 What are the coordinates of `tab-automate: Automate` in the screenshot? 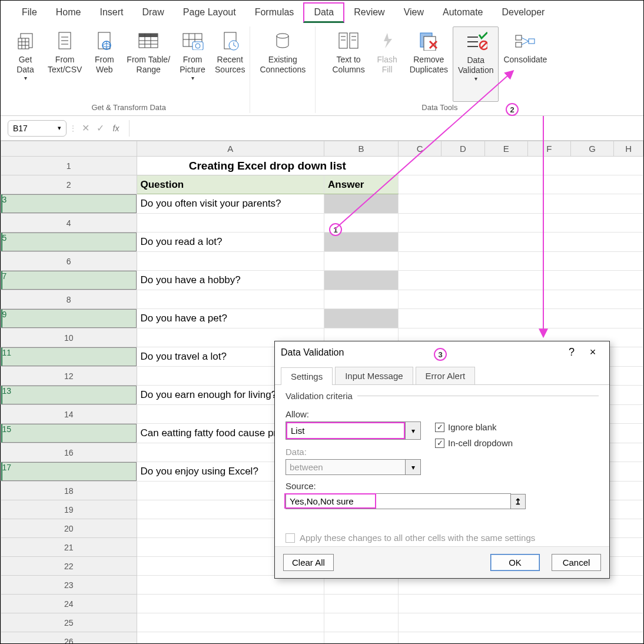 It's located at (463, 12).